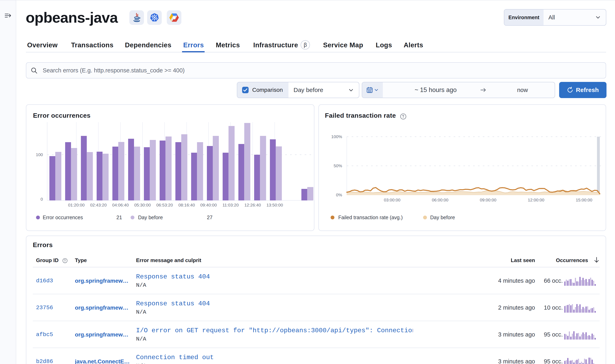 Image resolution: width=615 pixels, height=364 pixels. Describe the element at coordinates (275, 205) in the screenshot. I see `svg-text: 13:50:00` at that location.